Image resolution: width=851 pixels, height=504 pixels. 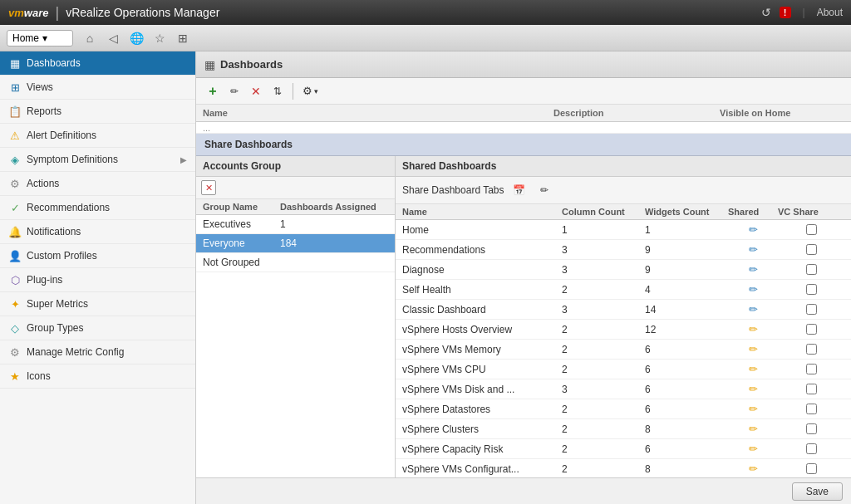 I want to click on add-button: +, so click(x=213, y=91).